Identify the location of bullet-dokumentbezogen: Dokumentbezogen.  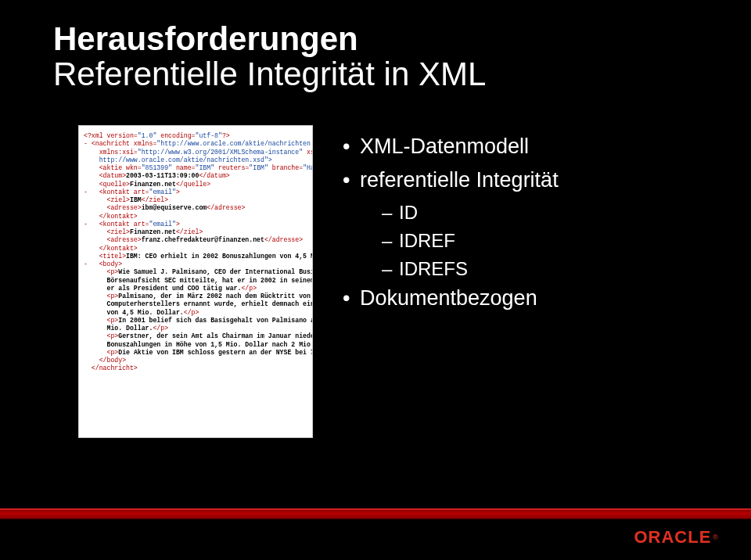
(451, 299).